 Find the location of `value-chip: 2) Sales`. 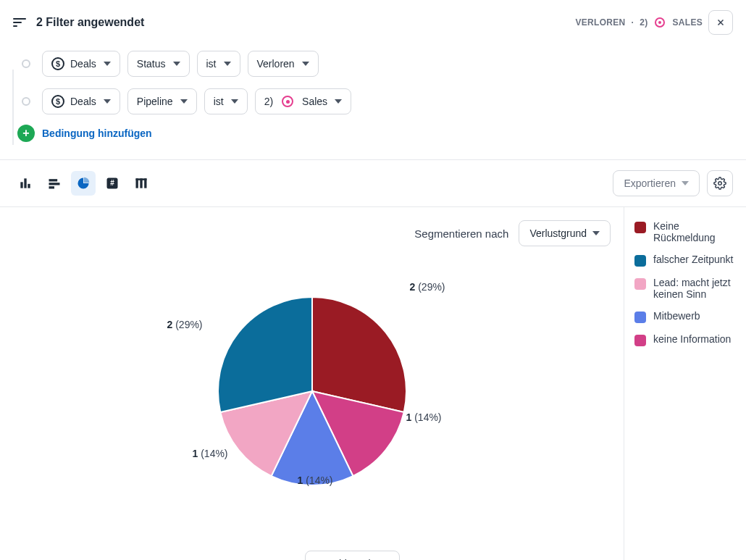

value-chip: 2) Sales is located at coordinates (303, 101).